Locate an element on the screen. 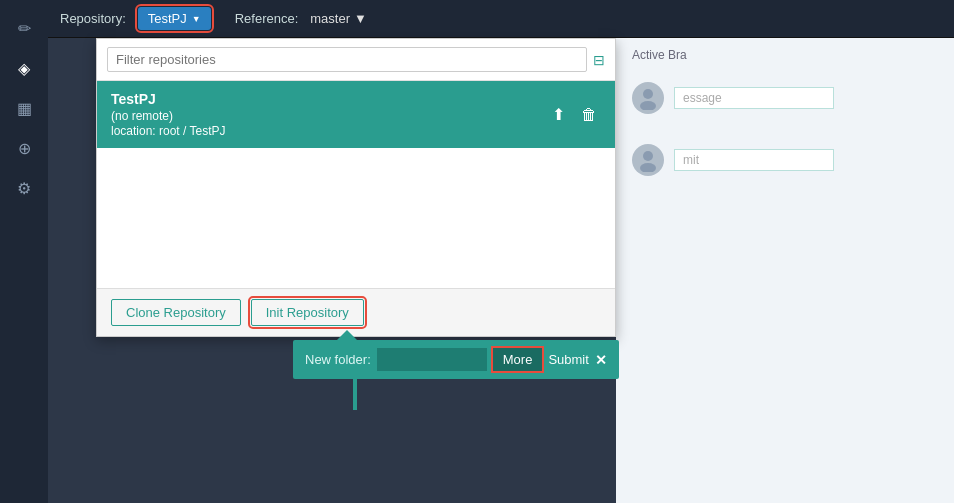  repository-value: TestPJ is located at coordinates (168, 18).